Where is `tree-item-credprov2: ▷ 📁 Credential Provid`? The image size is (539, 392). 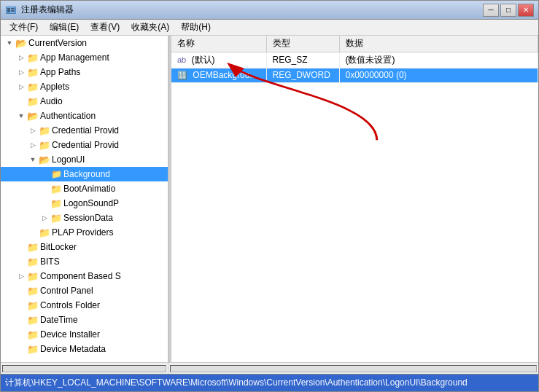 tree-item-credprov2: ▷ 📁 Credential Provid is located at coordinates (85, 145).